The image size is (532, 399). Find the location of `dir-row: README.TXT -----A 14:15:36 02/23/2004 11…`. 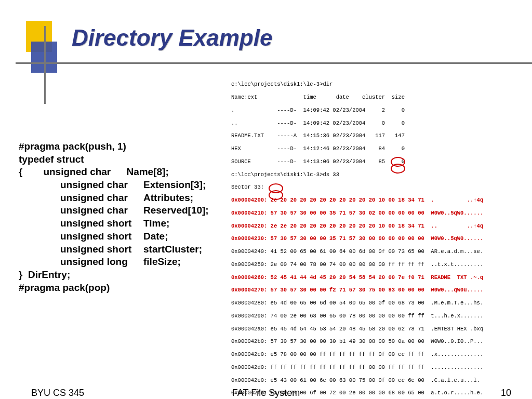

dir-row: README.TXT -----A 14:15:36 02/23/2004 11… is located at coordinates (318, 136).